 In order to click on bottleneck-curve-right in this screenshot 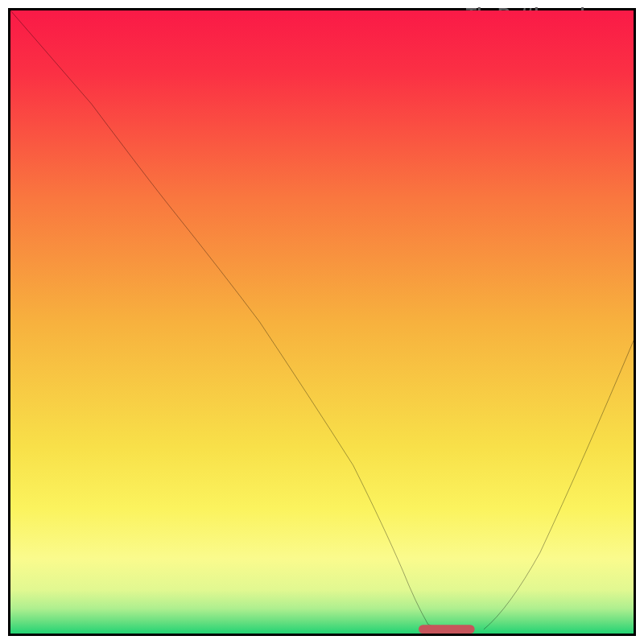, I will do `click(559, 485)`.